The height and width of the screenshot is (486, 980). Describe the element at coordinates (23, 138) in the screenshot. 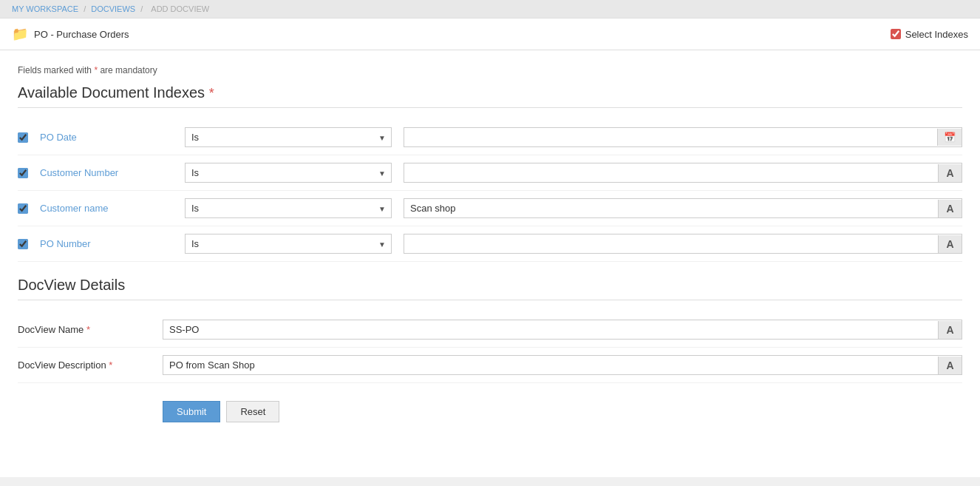

I see `index-checkbox-po-date` at that location.